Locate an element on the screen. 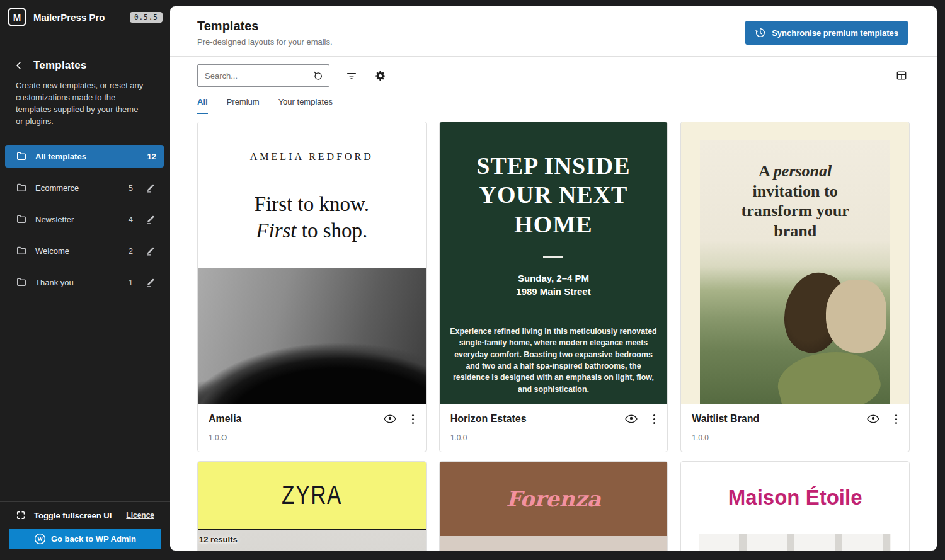 The image size is (945, 560). licence-link: Licence is located at coordinates (140, 515).